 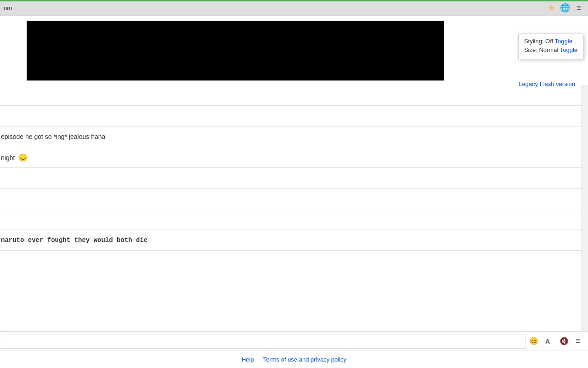 What do you see at coordinates (248, 360) in the screenshot?
I see `help-link: Help` at bounding box center [248, 360].